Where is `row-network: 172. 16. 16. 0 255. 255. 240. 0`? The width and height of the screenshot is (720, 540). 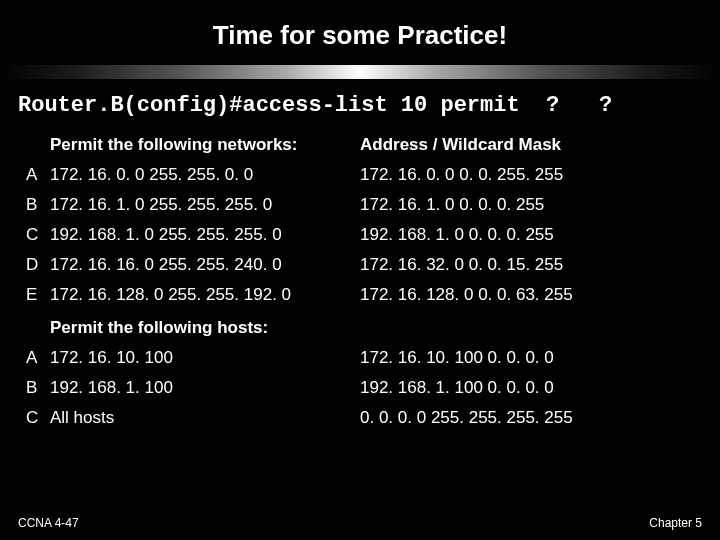 row-network: 172. 16. 16. 0 255. 255. 240. 0 is located at coordinates (201, 265).